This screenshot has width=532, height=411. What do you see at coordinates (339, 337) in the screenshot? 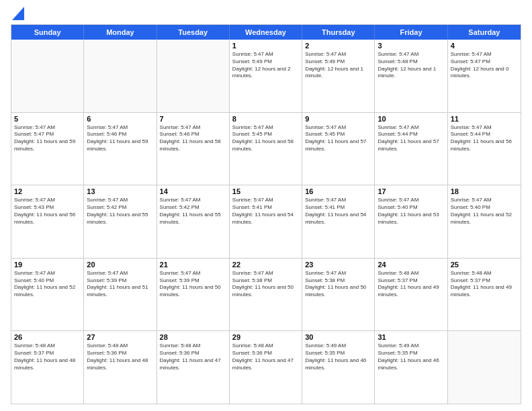
I see `day-number: 30` at bounding box center [339, 337].